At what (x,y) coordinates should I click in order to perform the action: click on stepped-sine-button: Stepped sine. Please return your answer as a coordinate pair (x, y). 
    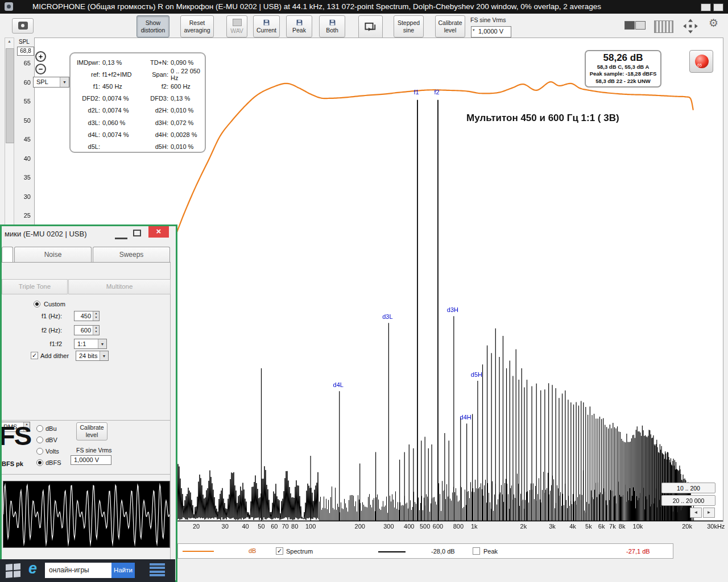
    Looking at the image, I should click on (408, 26).